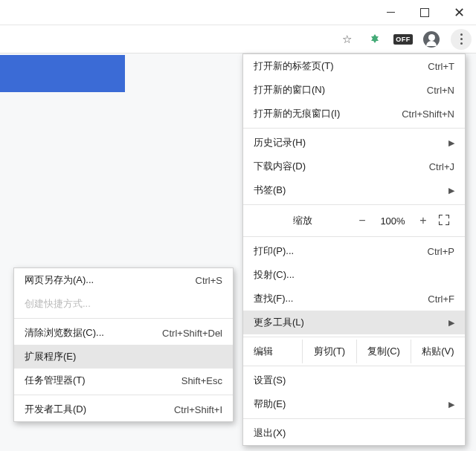  I want to click on profile-avatar-icon, so click(431, 39).